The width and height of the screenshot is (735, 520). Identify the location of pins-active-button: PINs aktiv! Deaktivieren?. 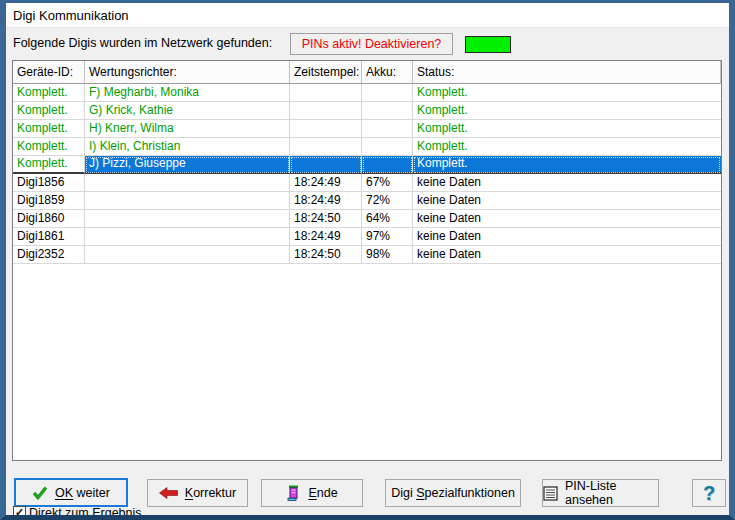
(372, 44).